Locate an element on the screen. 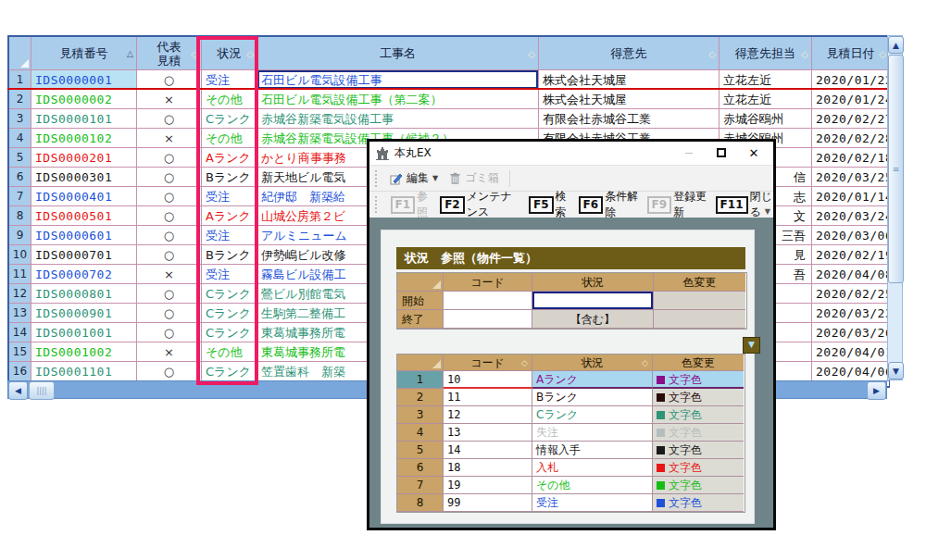 Image resolution: width=926 pixels, height=560 pixels. end-code-input is located at coordinates (488, 319).